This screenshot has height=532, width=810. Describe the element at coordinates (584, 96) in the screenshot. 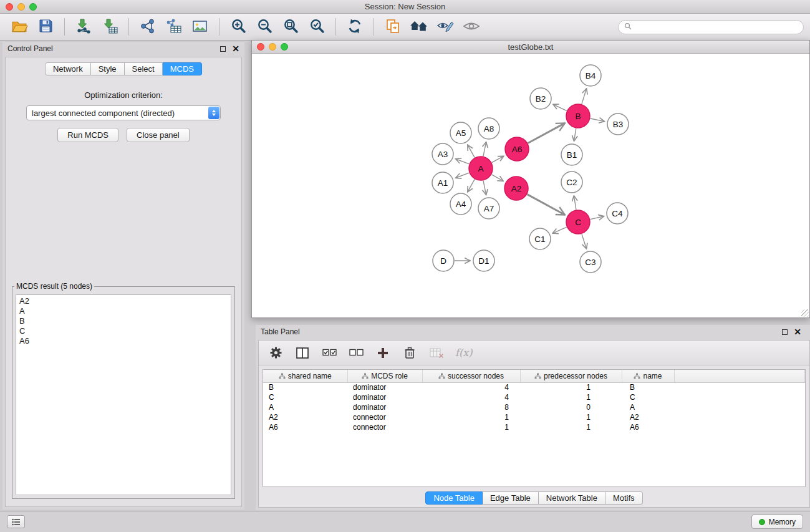

I see `network-edge-B-B4` at that location.